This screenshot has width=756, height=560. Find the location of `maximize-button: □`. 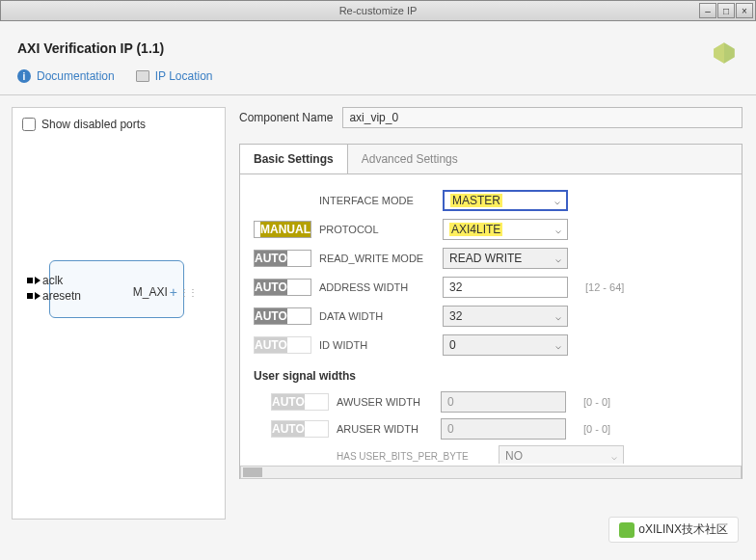

maximize-button: □ is located at coordinates (726, 11).